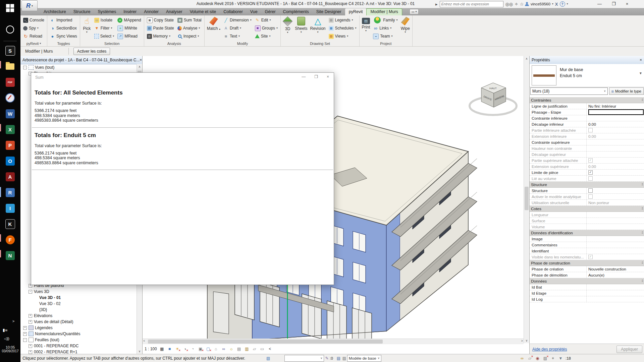  I want to click on dialog-close-button: ×, so click(328, 77).